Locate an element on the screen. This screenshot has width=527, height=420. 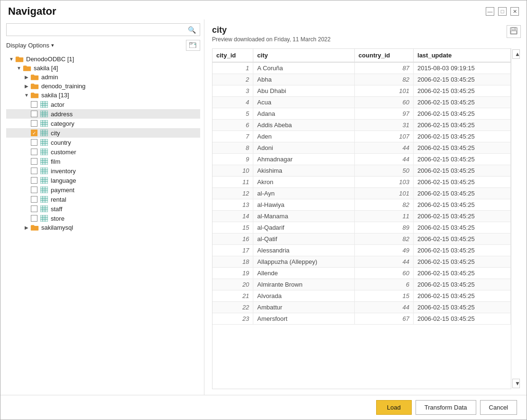
tree-label-denodoodbc: DenodoODBC [1] is located at coordinates (50, 59).